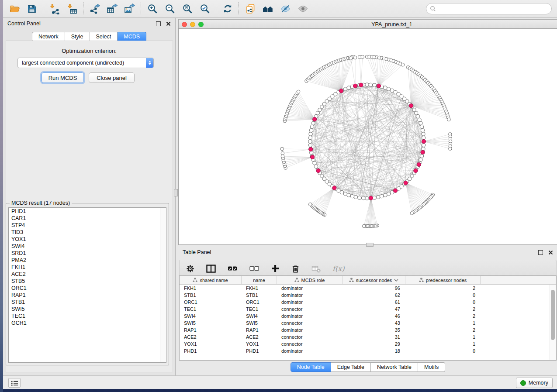 The image size is (557, 392). What do you see at coordinates (130, 9) in the screenshot?
I see `export-image-button` at bounding box center [130, 9].